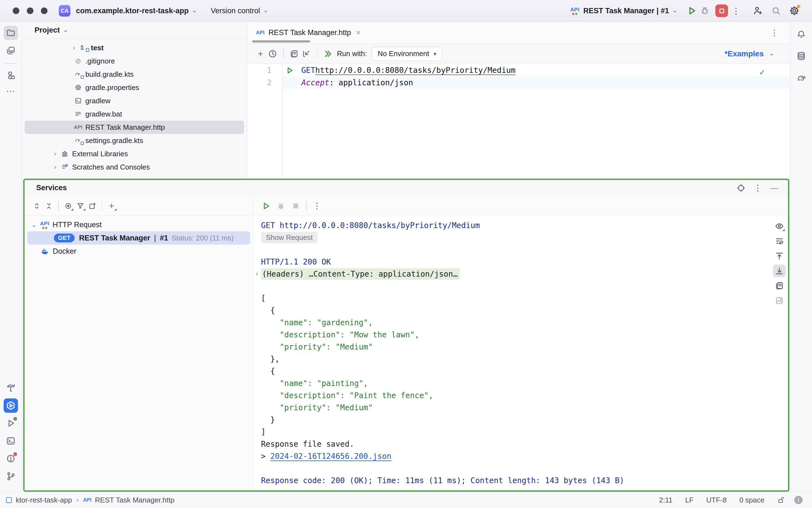 Image resolution: width=812 pixels, height=508 pixels. What do you see at coordinates (139, 251) in the screenshot?
I see `tree-item-docker: Docker` at bounding box center [139, 251].